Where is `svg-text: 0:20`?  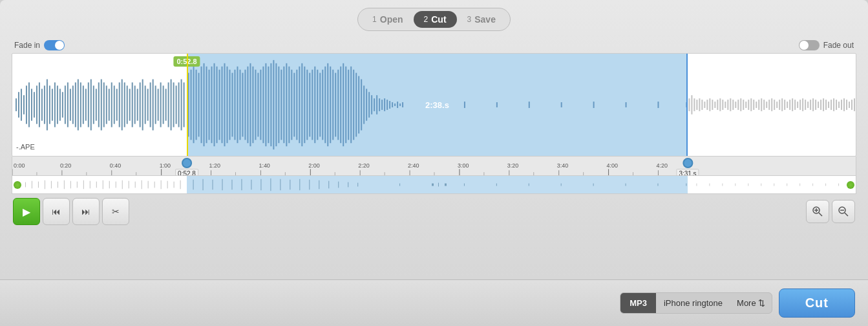
svg-text: 0:20 is located at coordinates (66, 166).